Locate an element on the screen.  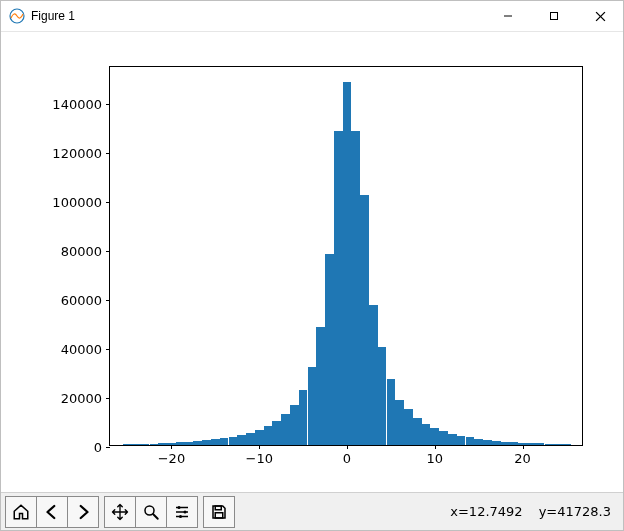
ytick-label: 120000 is located at coordinates (81, 152).